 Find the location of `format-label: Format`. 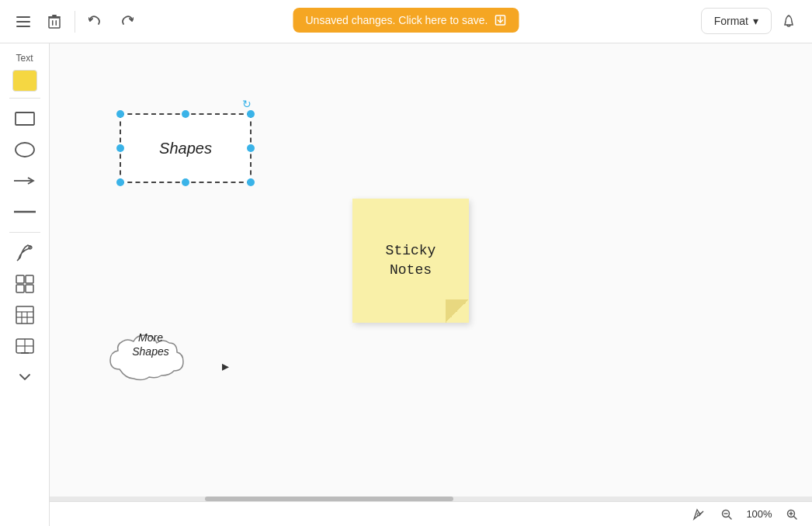

format-label: Format is located at coordinates (731, 21).